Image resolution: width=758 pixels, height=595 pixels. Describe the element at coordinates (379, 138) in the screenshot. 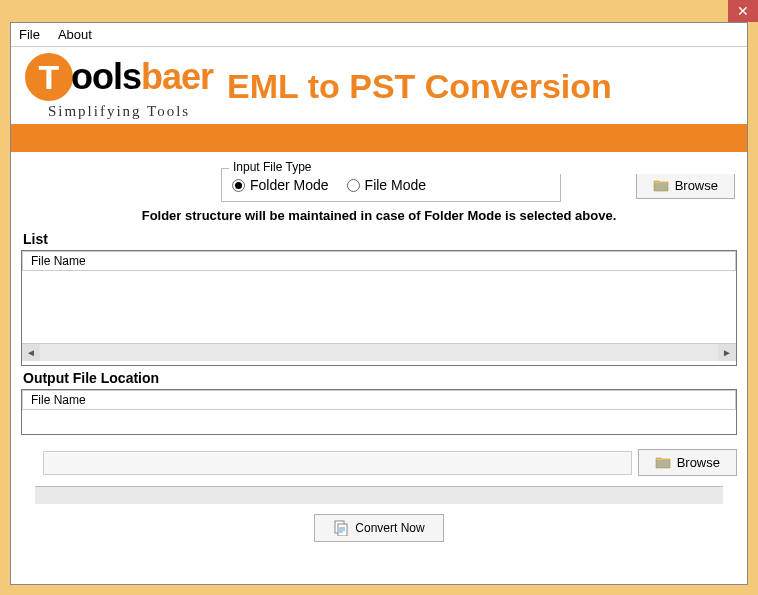

I see `header-bar` at that location.